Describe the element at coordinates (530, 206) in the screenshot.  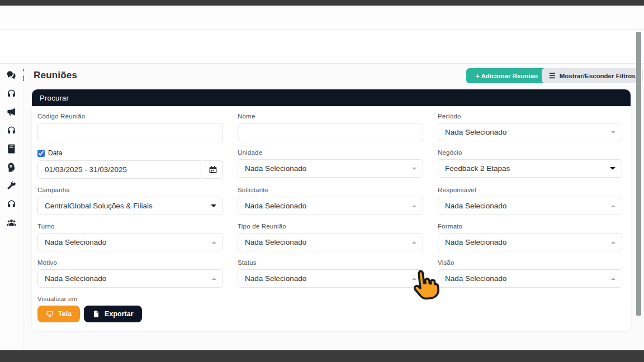
I see `responsavel-select: Nada Selecionado` at that location.